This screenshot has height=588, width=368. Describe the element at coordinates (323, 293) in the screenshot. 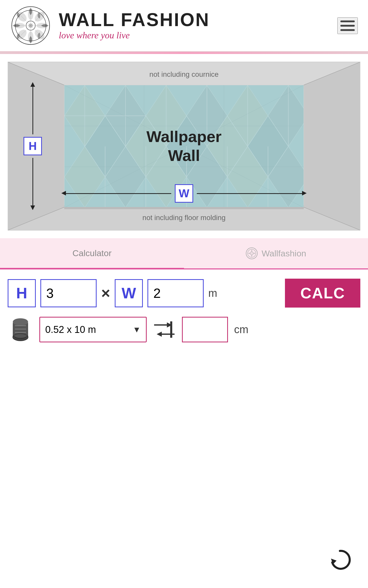

I see `calc-button: CALC` at that location.